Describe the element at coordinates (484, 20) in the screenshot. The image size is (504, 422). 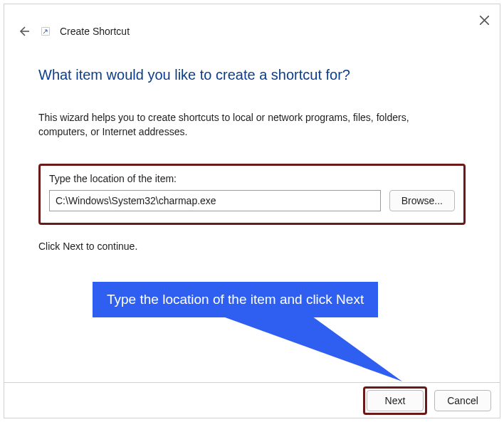
I see `close-button` at that location.